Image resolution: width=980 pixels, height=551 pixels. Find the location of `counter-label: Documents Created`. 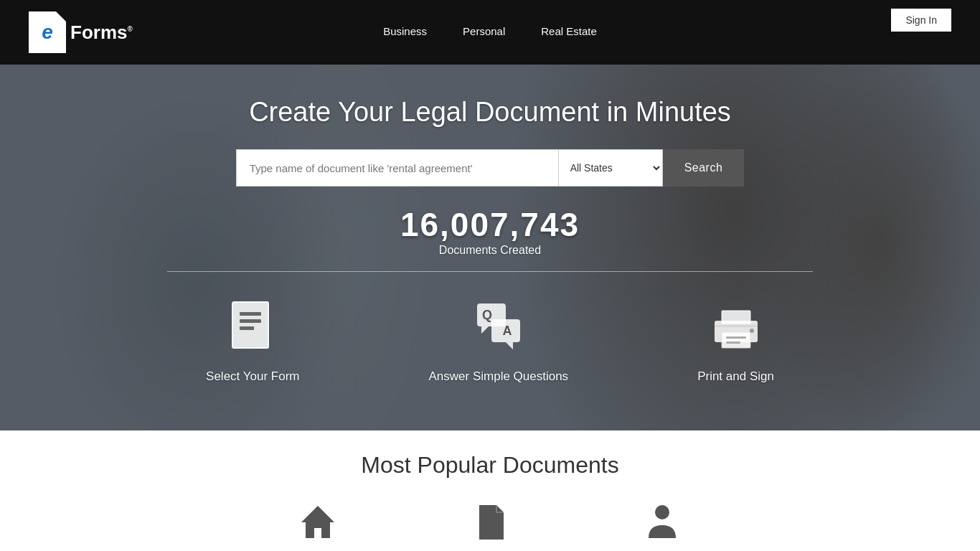

counter-label: Documents Created is located at coordinates (490, 250).